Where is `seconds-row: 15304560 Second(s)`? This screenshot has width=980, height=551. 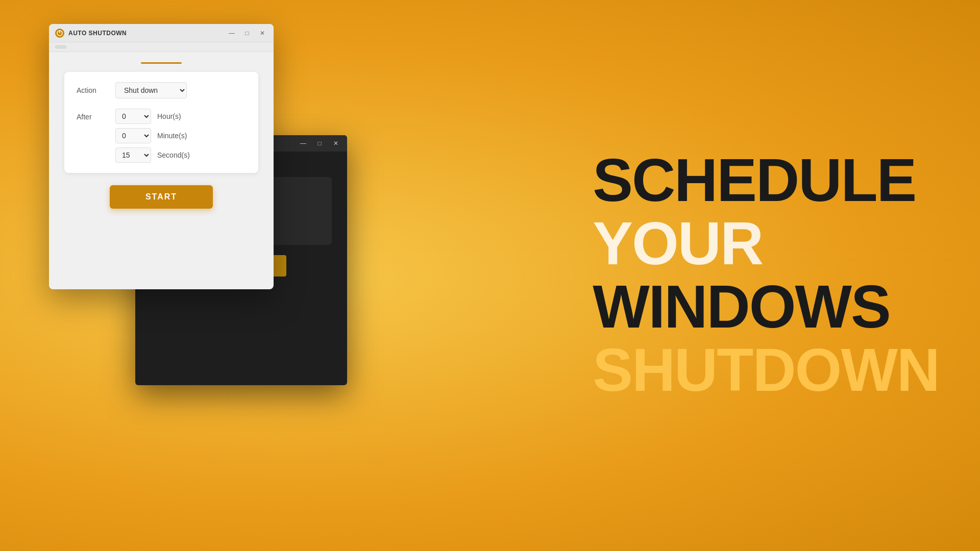 seconds-row: 15304560 Second(s) is located at coordinates (153, 155).